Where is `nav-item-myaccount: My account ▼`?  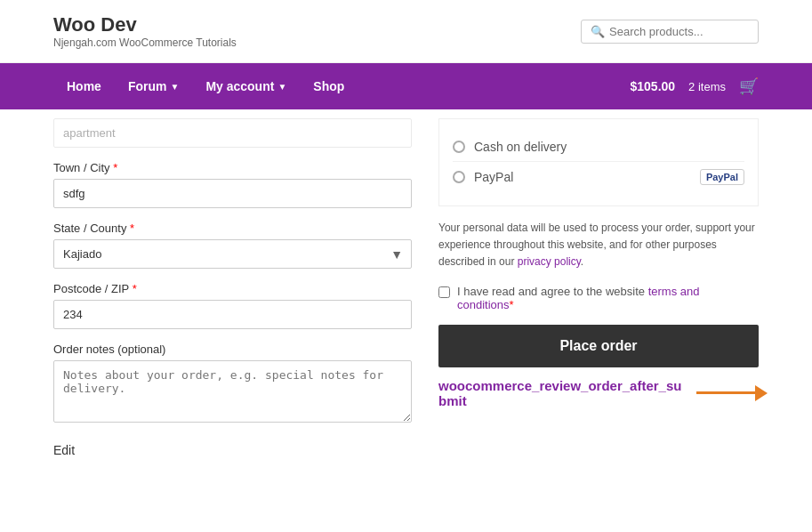
nav-item-myaccount: My account ▼ is located at coordinates (245, 86).